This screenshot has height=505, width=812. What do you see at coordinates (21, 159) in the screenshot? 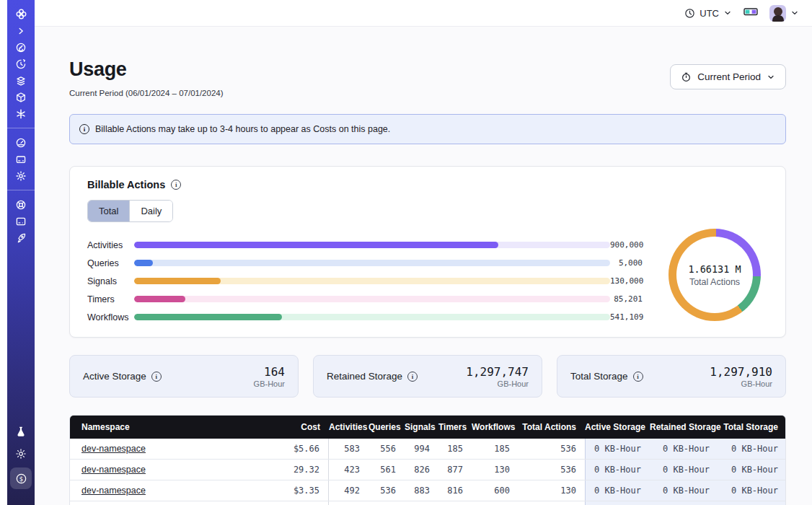
I see `billing-card-icon` at bounding box center [21, 159].